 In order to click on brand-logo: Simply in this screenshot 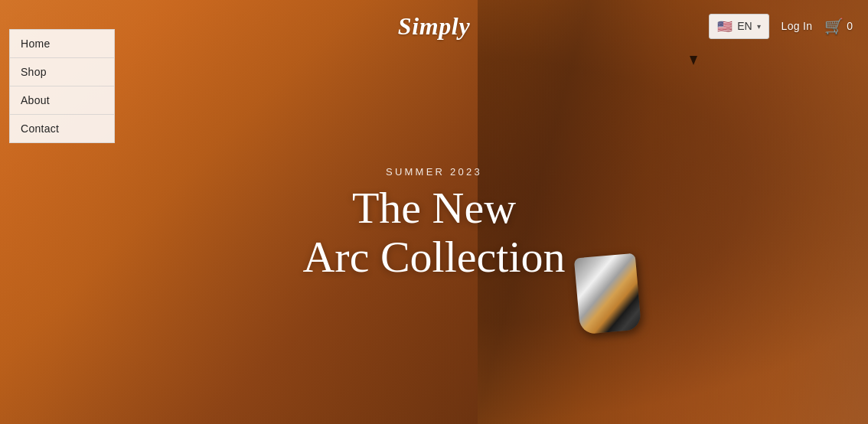, I will do `click(435, 26)`.